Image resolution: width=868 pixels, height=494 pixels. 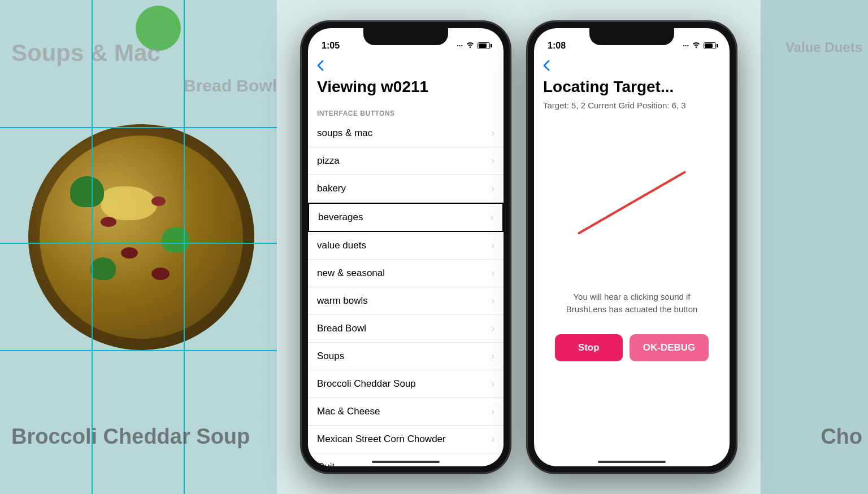 I want to click on crosshair-h3, so click(x=138, y=351).